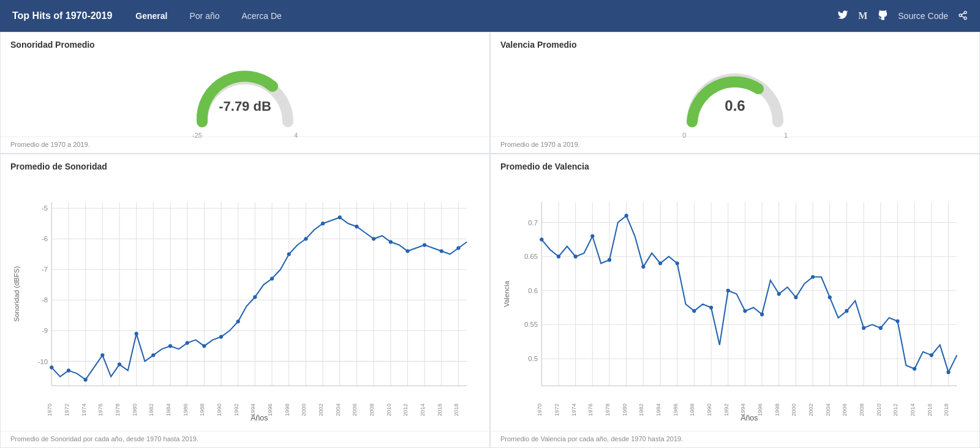 The image size is (980, 448). What do you see at coordinates (507, 294) in the screenshot?
I see `svg-text: Valencia` at bounding box center [507, 294].